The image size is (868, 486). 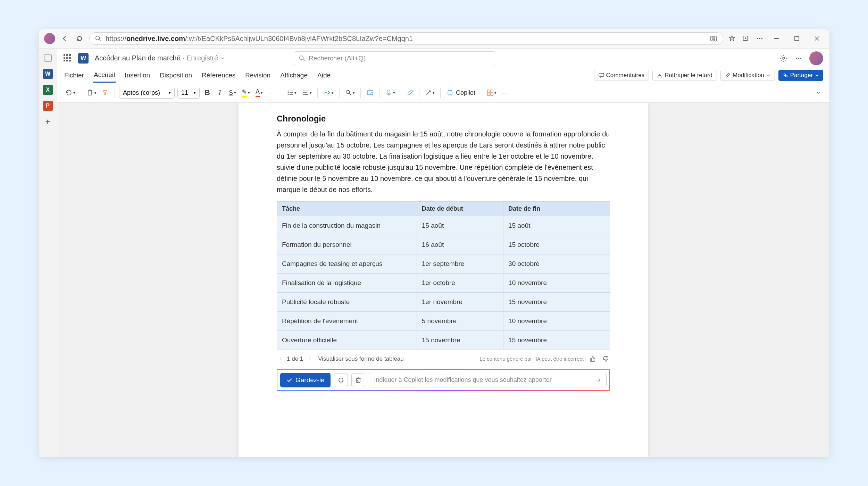 I want to click on excel-app-icon: X, so click(x=48, y=90).